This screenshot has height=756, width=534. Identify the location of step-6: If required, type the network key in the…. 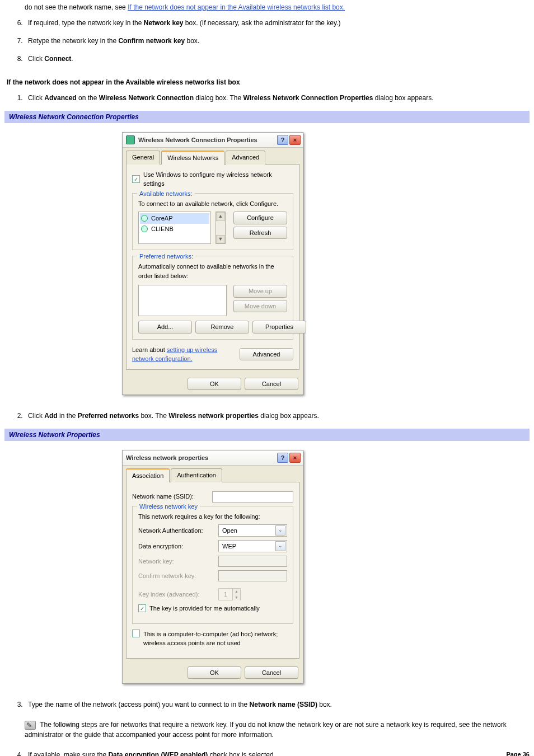
(277, 23).